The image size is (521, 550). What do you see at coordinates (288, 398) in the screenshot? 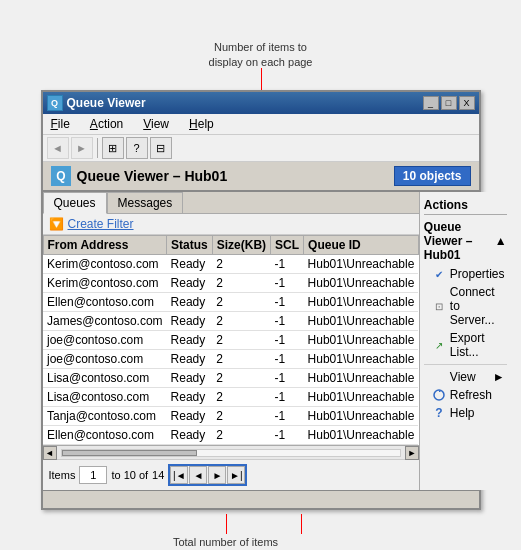
I see `cell-7-3: -1` at bounding box center [288, 398].